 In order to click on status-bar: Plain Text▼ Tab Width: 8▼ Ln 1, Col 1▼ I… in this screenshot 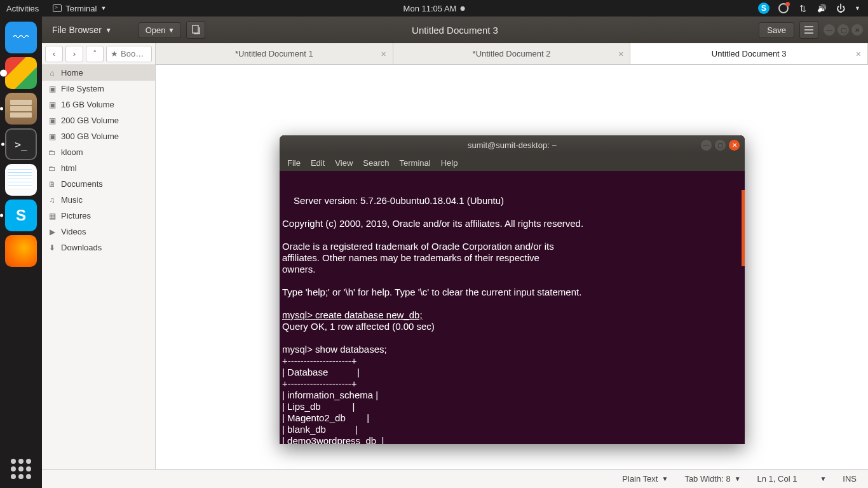, I will do `click(455, 478)`.